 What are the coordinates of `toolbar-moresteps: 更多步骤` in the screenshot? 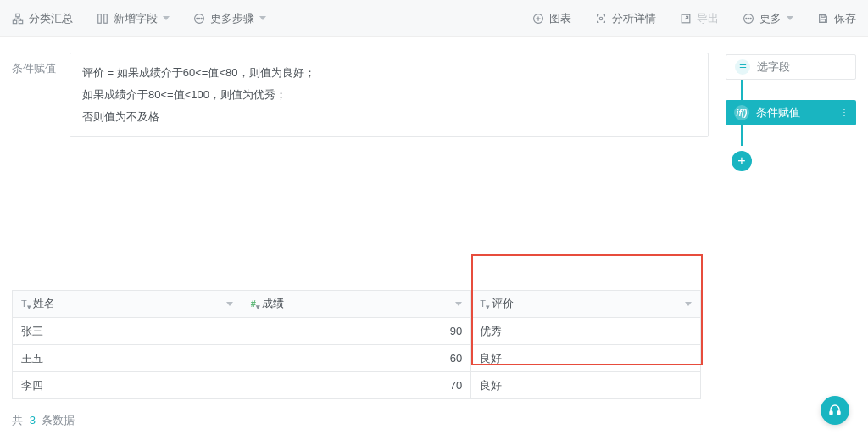 It's located at (230, 19).